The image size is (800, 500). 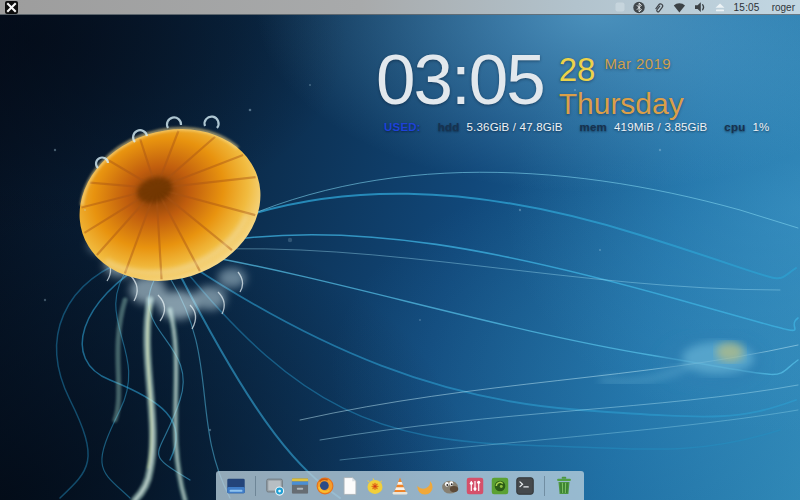 What do you see at coordinates (660, 127) in the screenshot?
I see `mem-value: 419MiB / 3.85GiB` at bounding box center [660, 127].